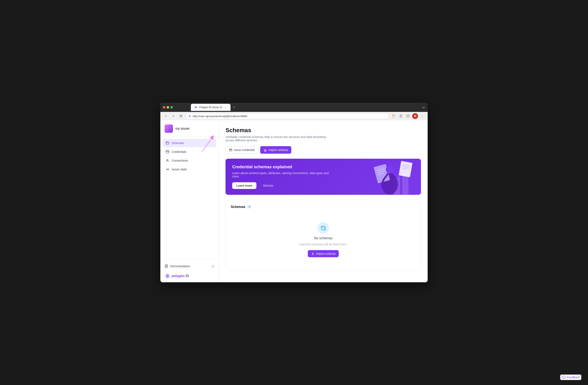  What do you see at coordinates (422, 116) in the screenshot?
I see `more-options-button: ⋮` at bounding box center [422, 116].